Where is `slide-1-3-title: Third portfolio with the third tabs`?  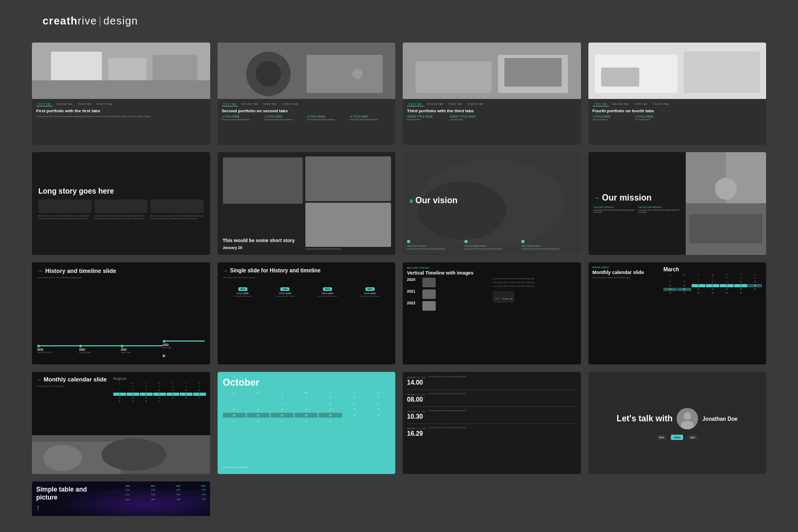
slide-1-3-title: Third portfolio with the third tabs is located at coordinates (492, 111).